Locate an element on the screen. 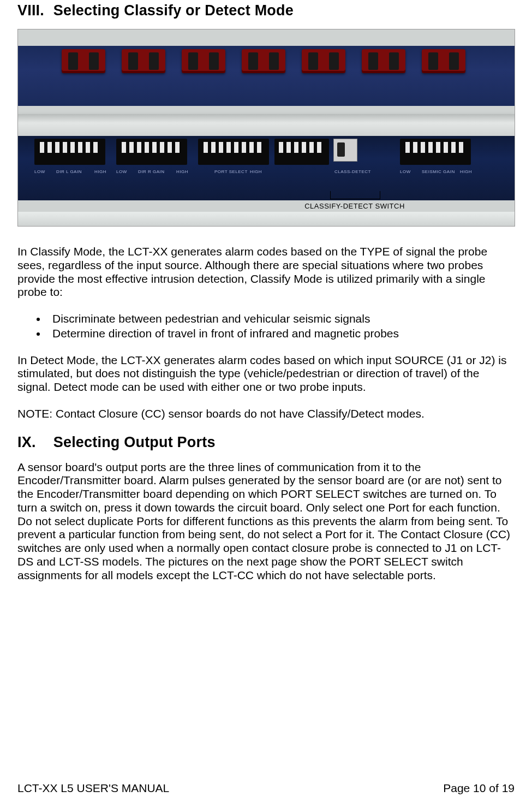 The width and height of the screenshot is (532, 809). page-footer: LCT-XX L5 USER'S MANUAL Page 10 of 19 is located at coordinates (266, 788).